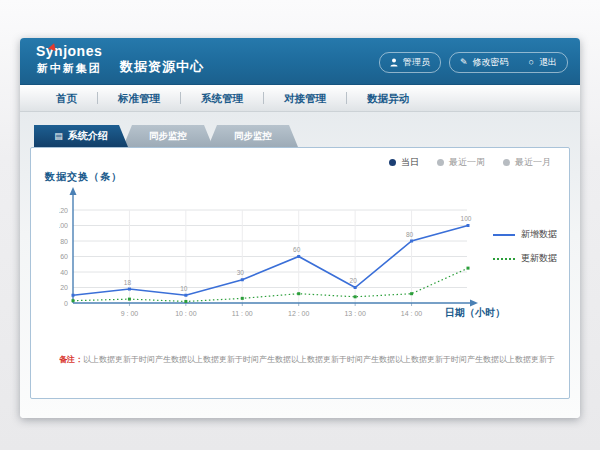  I want to click on radio-last-month: 最近一月, so click(527, 162).